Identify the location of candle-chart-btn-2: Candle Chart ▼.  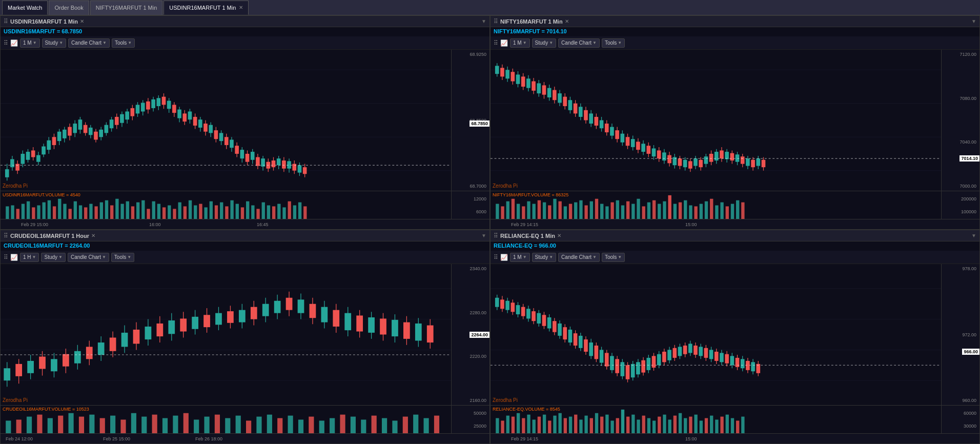
(579, 43).